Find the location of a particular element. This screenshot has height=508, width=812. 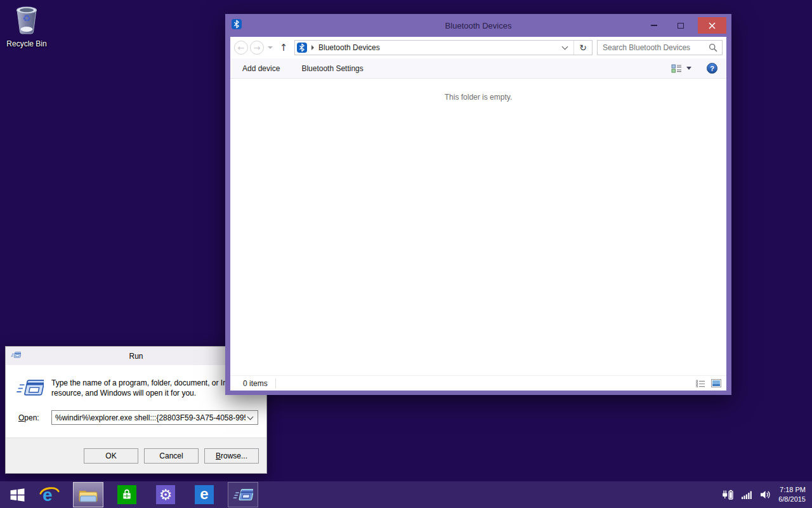

taskbar-store is located at coordinates (127, 495).